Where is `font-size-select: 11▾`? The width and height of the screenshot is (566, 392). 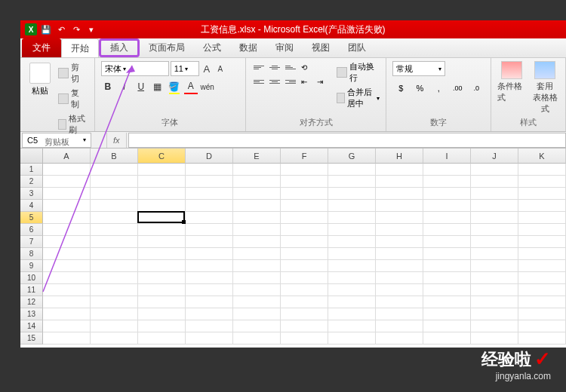 font-size-select: 11▾ is located at coordinates (185, 69).